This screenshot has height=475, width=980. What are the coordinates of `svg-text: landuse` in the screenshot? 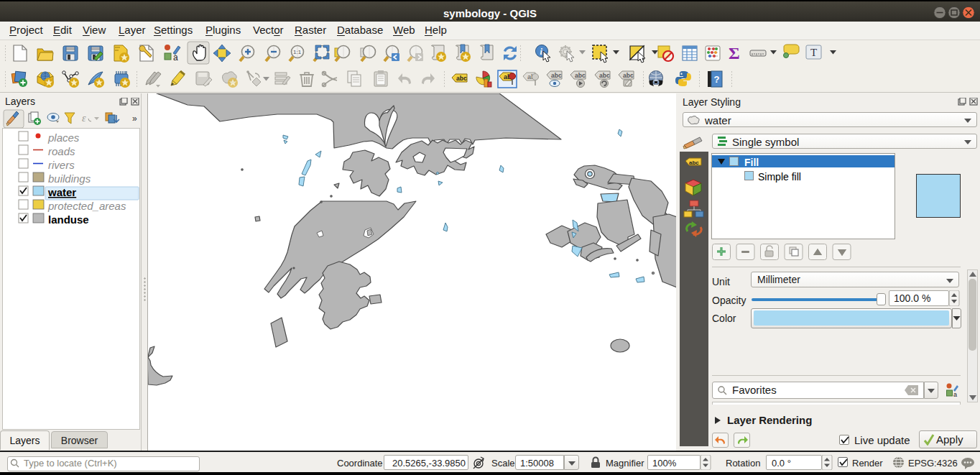 It's located at (69, 220).